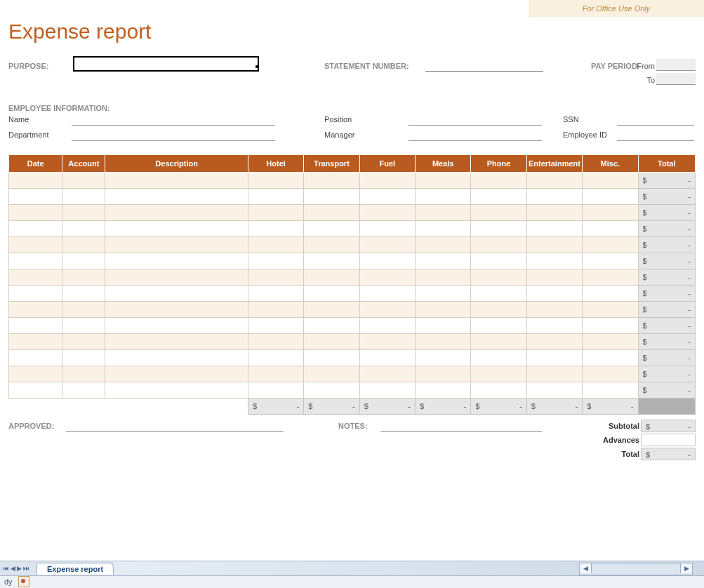  I want to click on macro-record-icon, so click(24, 582).